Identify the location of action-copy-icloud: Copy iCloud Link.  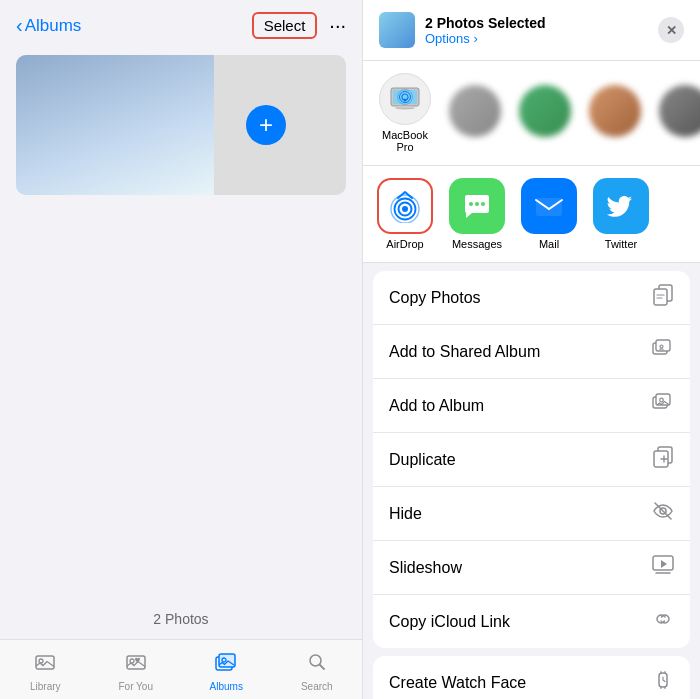
(532, 622).